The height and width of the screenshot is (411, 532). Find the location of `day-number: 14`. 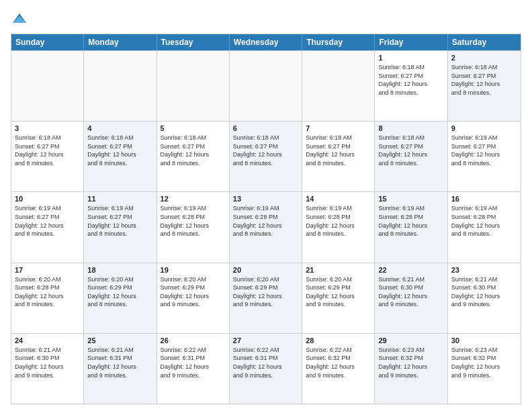

day-number: 14 is located at coordinates (339, 199).